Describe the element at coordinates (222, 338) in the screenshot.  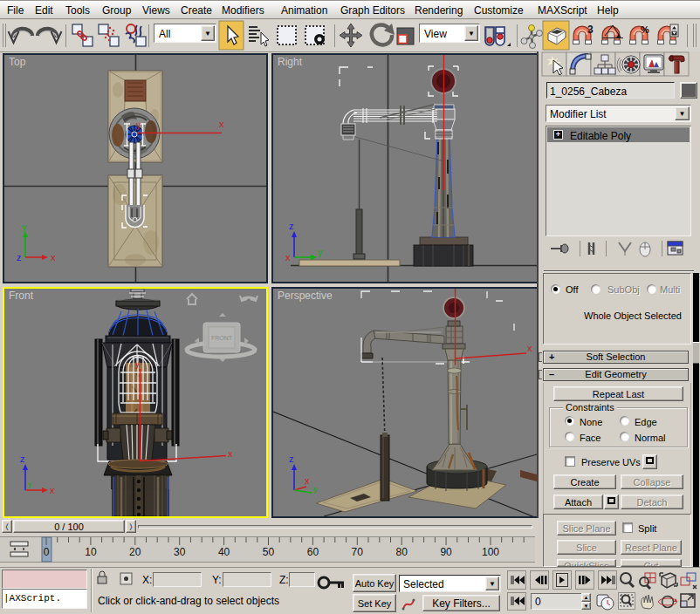
I see `svg-text: FRONT` at that location.